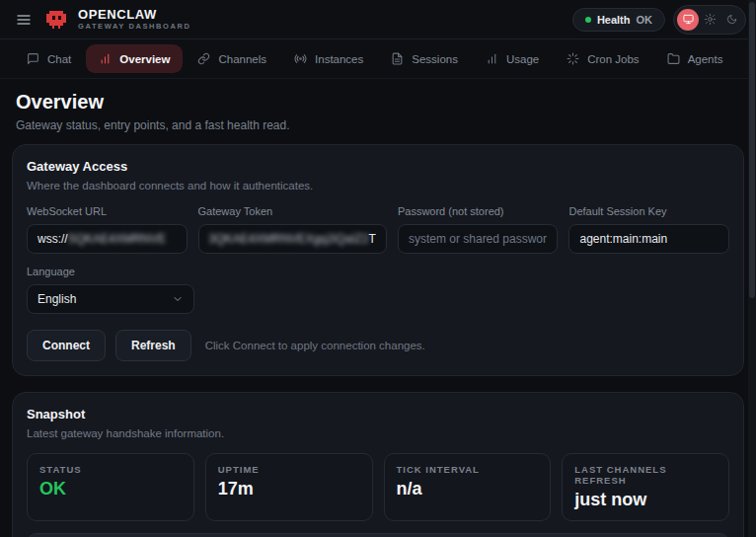  What do you see at coordinates (243, 59) in the screenshot?
I see `tab-label: Channels` at bounding box center [243, 59].